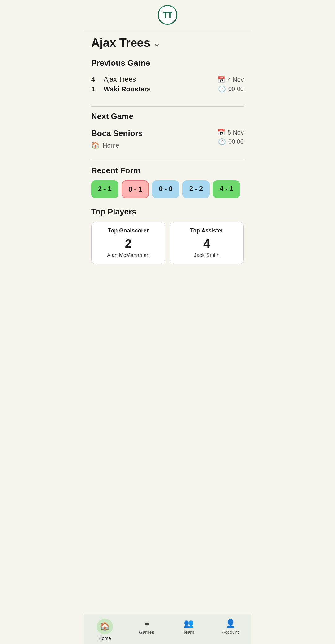 This screenshot has height=644, width=335. I want to click on home-team-label: Ajax Trees, so click(120, 79).